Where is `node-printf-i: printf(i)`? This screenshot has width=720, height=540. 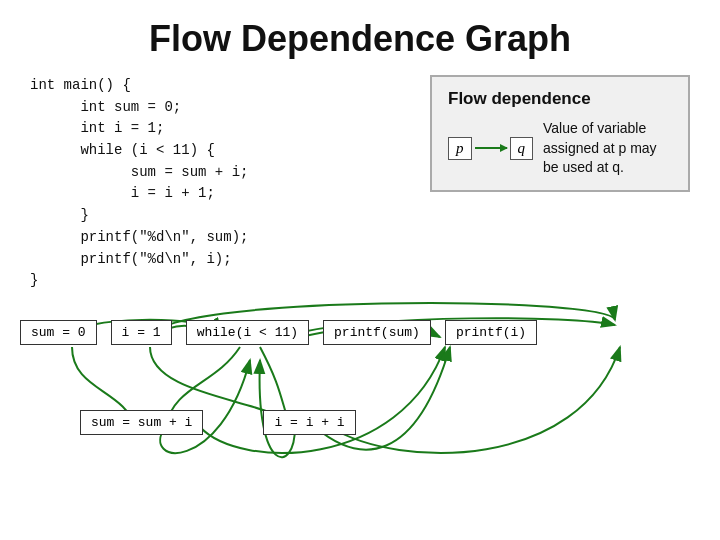 node-printf-i: printf(i) is located at coordinates (491, 332).